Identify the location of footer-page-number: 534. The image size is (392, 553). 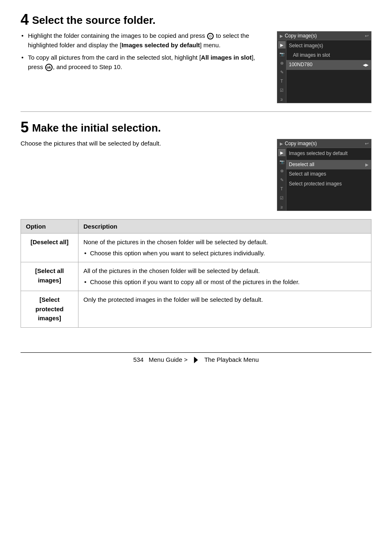
(138, 359).